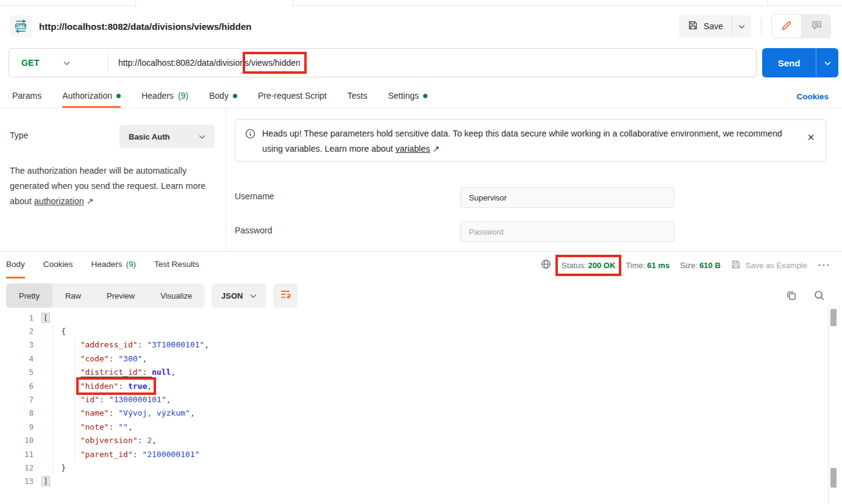  Describe the element at coordinates (819, 296) in the screenshot. I see `search-icon` at that location.